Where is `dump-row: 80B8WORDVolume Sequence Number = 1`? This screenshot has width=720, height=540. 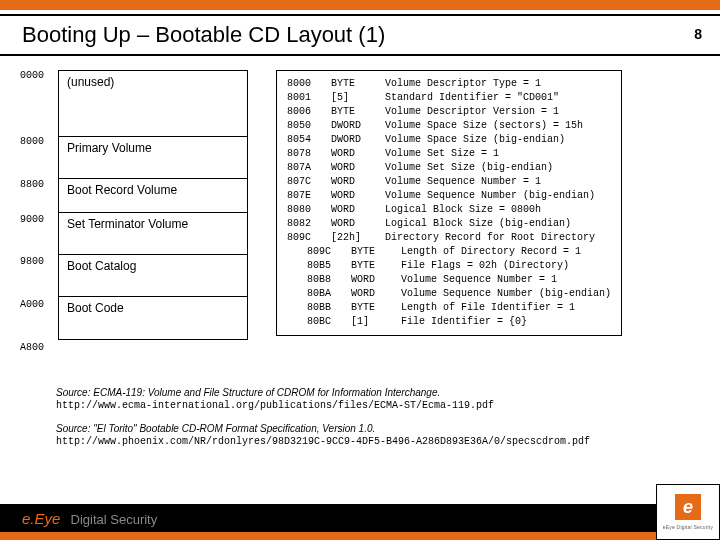 dump-row: 80B8WORDVolume Sequence Number = 1 is located at coordinates (449, 280).